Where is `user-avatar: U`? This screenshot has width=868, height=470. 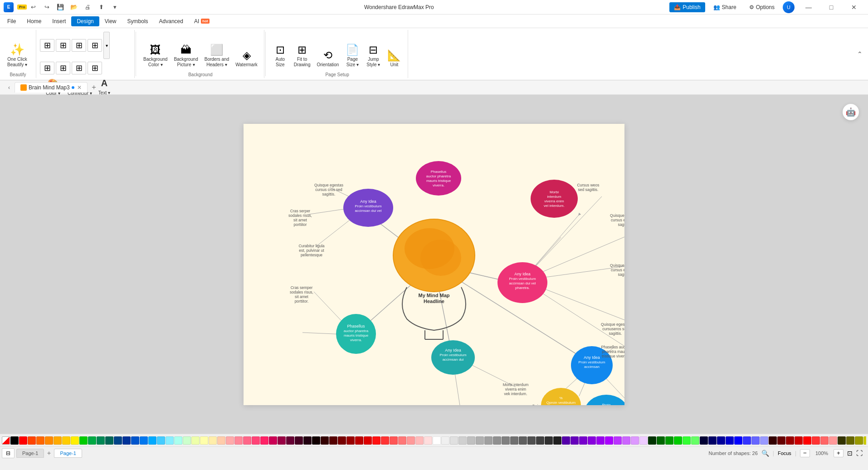 user-avatar: U is located at coordinates (789, 7).